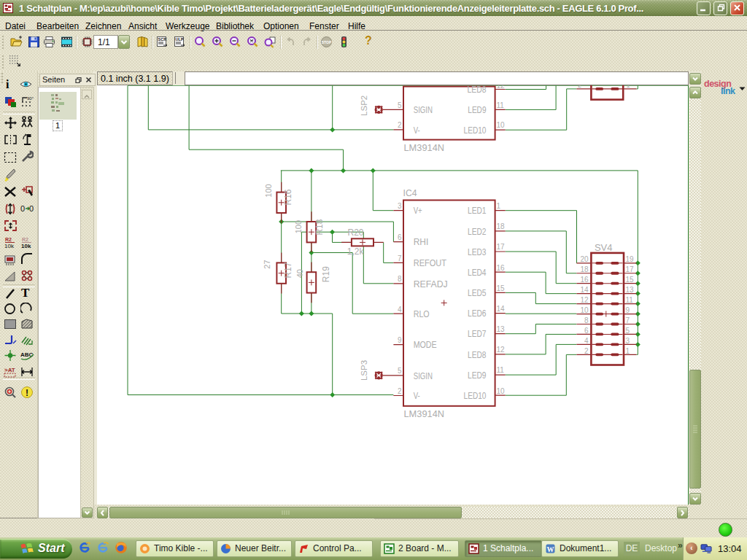  I want to click on svg-text: REFOUT, so click(430, 263).